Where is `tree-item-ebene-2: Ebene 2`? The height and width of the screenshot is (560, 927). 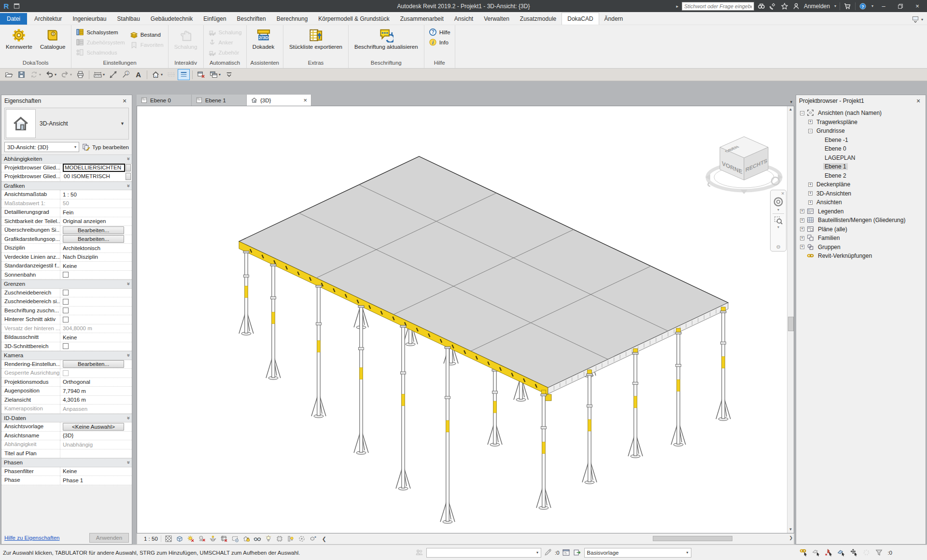
tree-item-ebene-2: Ebene 2 is located at coordinates (861, 176).